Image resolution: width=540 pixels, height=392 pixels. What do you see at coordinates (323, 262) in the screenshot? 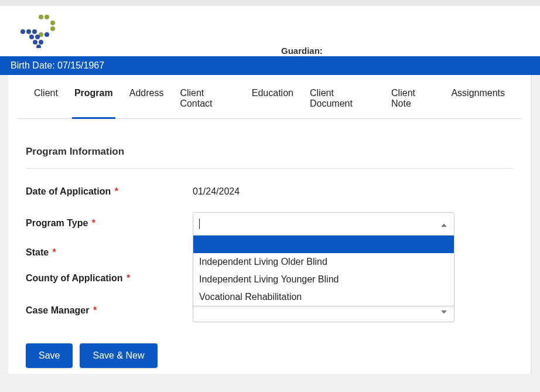
I see `program-type-option-il-older-blind: Independent Living Older Blind` at bounding box center [323, 262].